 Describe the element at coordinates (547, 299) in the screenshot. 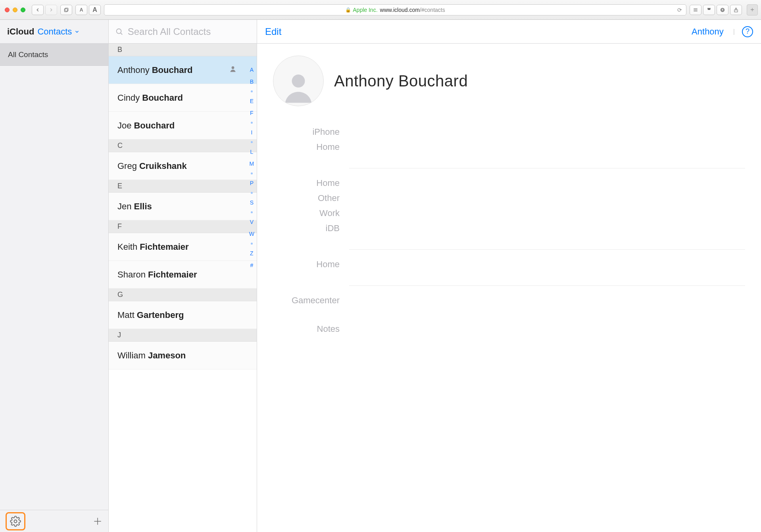

I see `profile-value` at that location.